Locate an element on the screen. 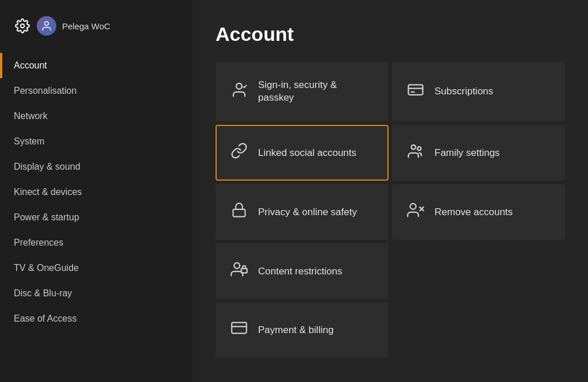 The width and height of the screenshot is (588, 382). link-icon is located at coordinates (239, 153).